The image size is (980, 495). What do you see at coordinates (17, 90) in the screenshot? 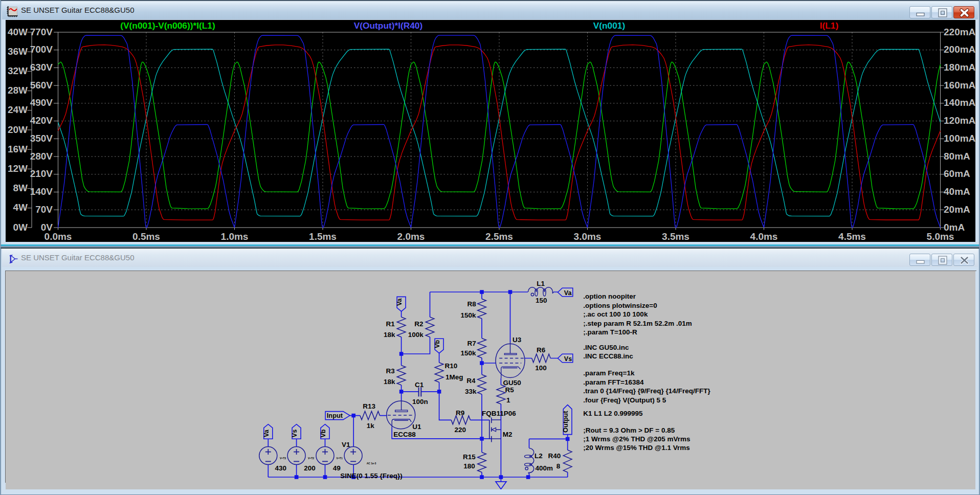
I see `svg-text: 28W` at bounding box center [17, 90].